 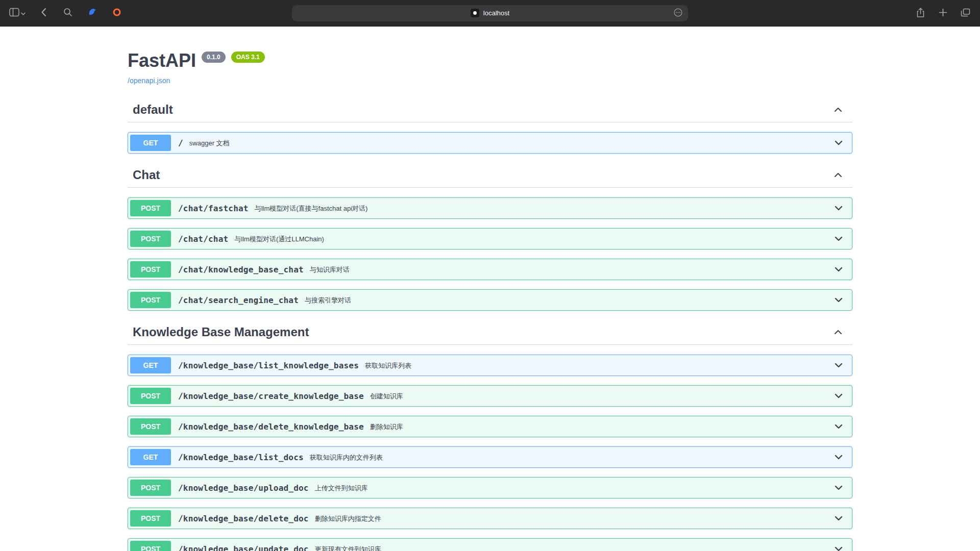 I want to click on section-header: default, so click(x=490, y=110).